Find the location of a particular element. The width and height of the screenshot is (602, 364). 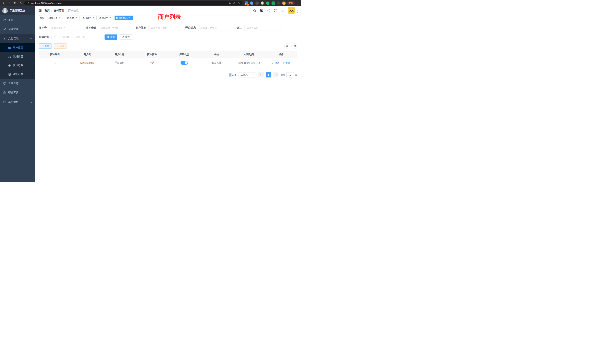

sidebar-item-pay-order: 支付订单 is located at coordinates (18, 65).